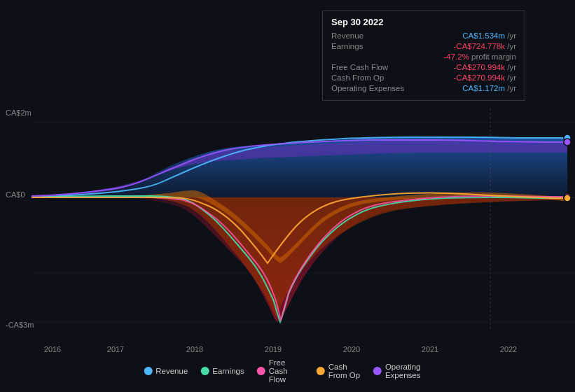 This screenshot has width=575, height=392. Describe the element at coordinates (485, 46) in the screenshot. I see `tooltip-value-earnings: -CA$724.778k /yr` at that location.